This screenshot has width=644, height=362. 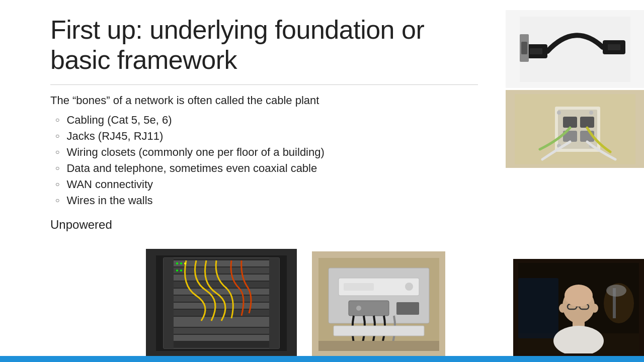 What do you see at coordinates (267, 136) in the screenshot?
I see `list-item: Jacks (RJ45, RJ11)` at bounding box center [267, 136].